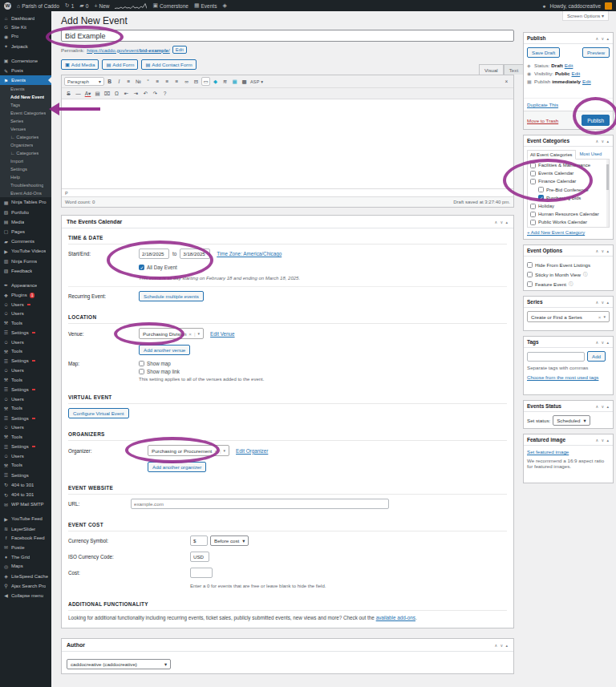  I want to click on grid-icon: ▩, so click(244, 82).